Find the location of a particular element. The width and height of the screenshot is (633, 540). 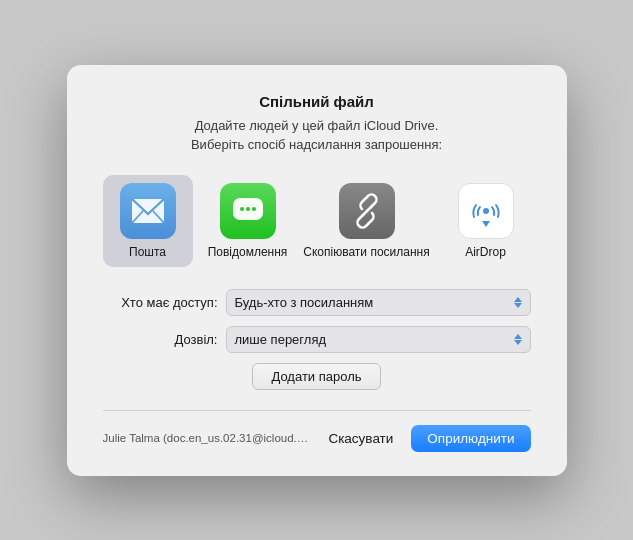

access-select-arrows is located at coordinates (518, 302).